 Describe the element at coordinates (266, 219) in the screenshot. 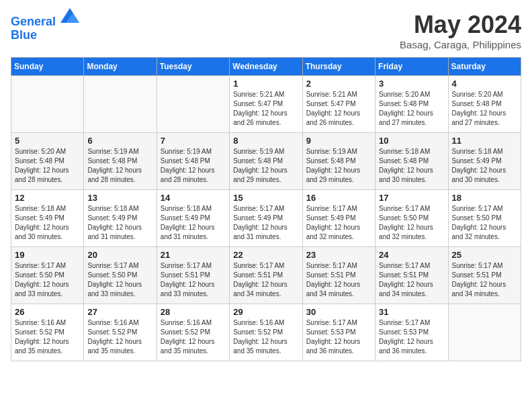

I see `calendar-cell: 15Sunrise: 5:17 AM Sunset: 5:49 PM Dayli…` at that location.